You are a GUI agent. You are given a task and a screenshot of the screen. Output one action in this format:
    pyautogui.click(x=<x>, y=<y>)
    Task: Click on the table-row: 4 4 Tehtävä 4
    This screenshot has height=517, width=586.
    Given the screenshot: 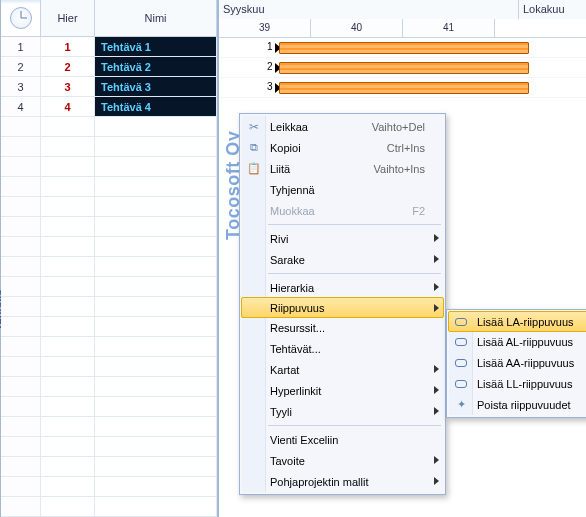 What is the action you would take?
    pyautogui.click(x=109, y=107)
    